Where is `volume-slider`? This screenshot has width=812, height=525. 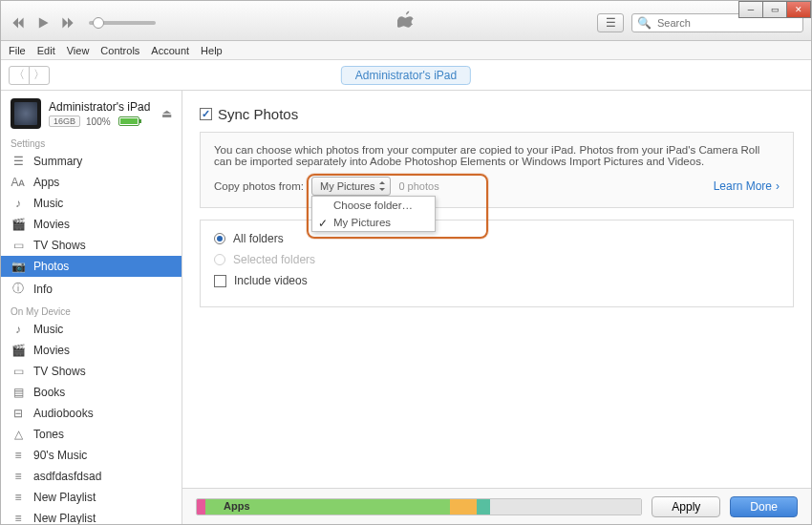
volume-slider is located at coordinates (122, 23).